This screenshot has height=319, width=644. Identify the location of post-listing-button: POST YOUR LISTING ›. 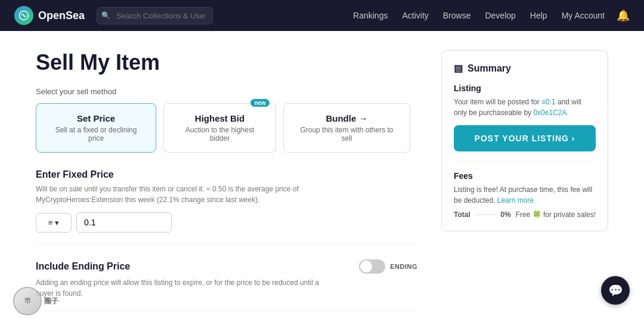
(525, 138).